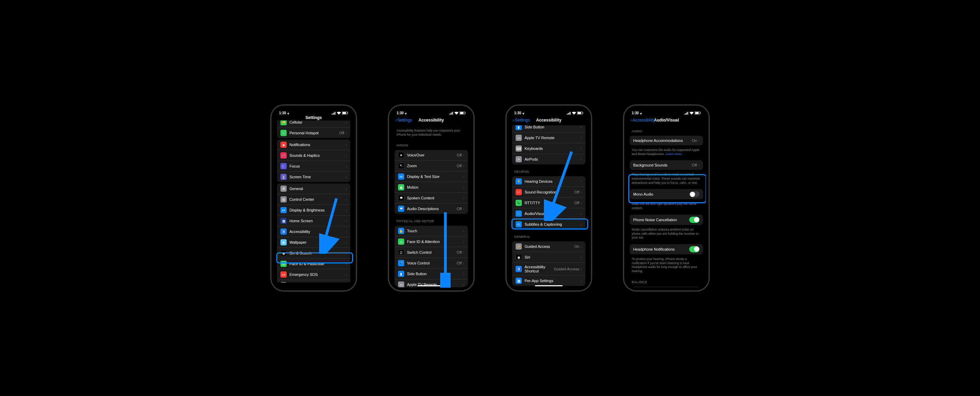 The width and height of the screenshot is (980, 396). What do you see at coordinates (667, 207) in the screenshot?
I see `section-footer: Make the left and right speakers play th…` at bounding box center [667, 207].